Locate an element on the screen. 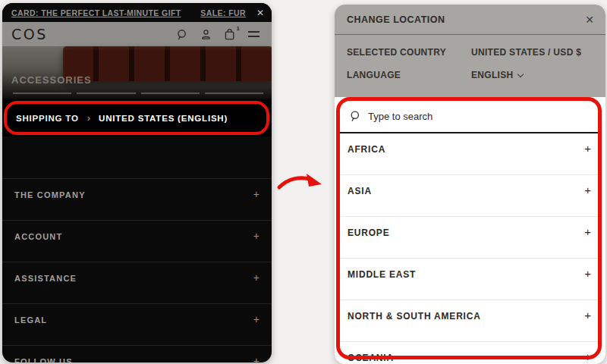 This screenshot has height=364, width=607. selected-country-label: SELECTED COUNTRY is located at coordinates (409, 52).